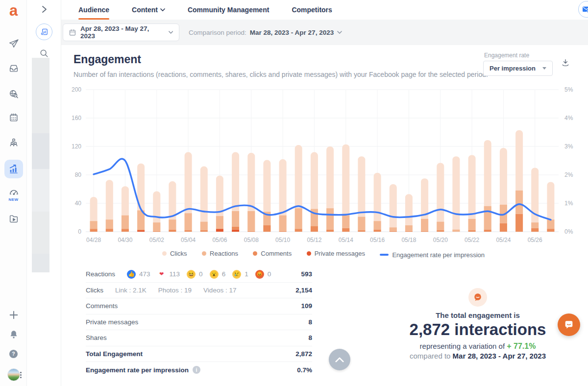  Describe the element at coordinates (44, 32) in the screenshot. I see `report-shortcut-button` at that location.